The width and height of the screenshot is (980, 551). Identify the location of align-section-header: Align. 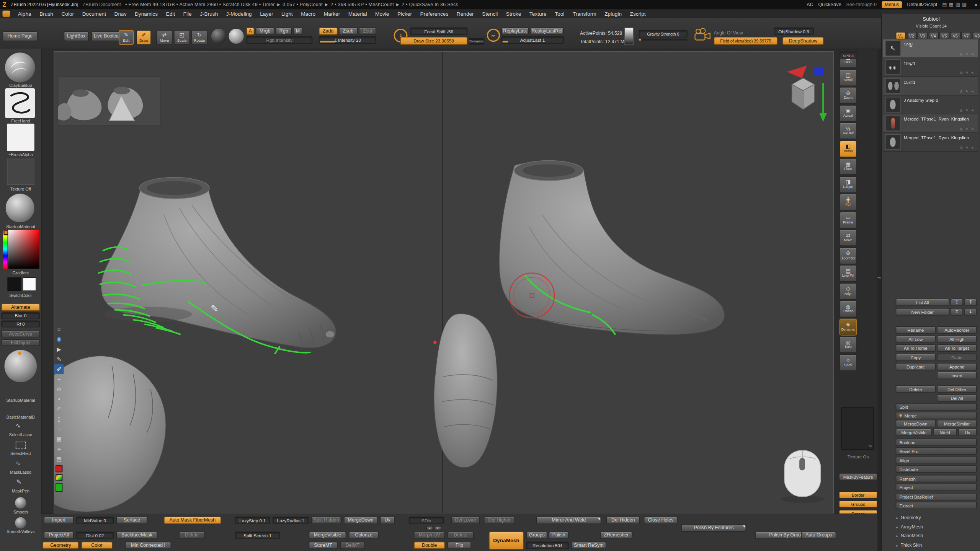
(936, 460).